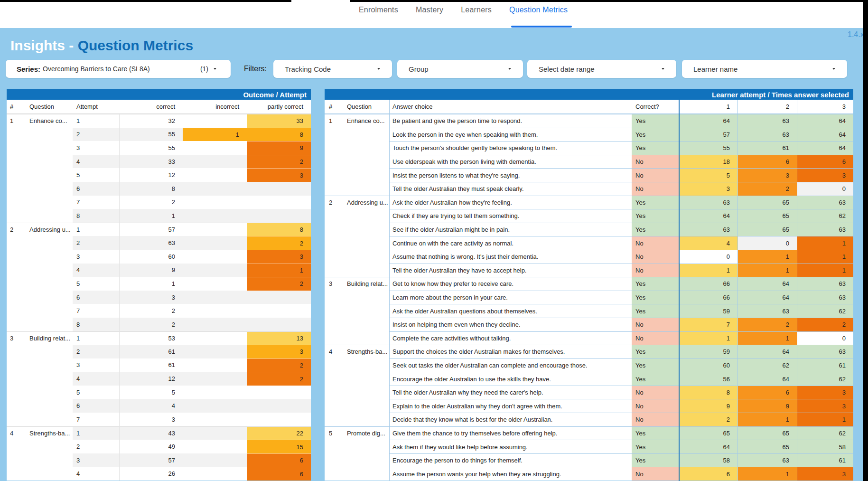 The width and height of the screenshot is (868, 481). I want to click on table-row: 55, so click(159, 392).